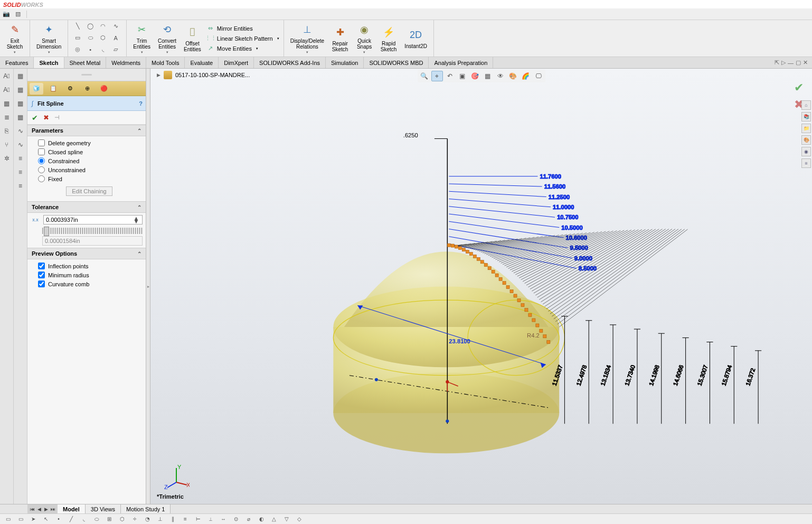 The width and height of the screenshot is (812, 524). What do you see at coordinates (136, 221) in the screenshot?
I see `spin-down-icon: ▼` at bounding box center [136, 221].